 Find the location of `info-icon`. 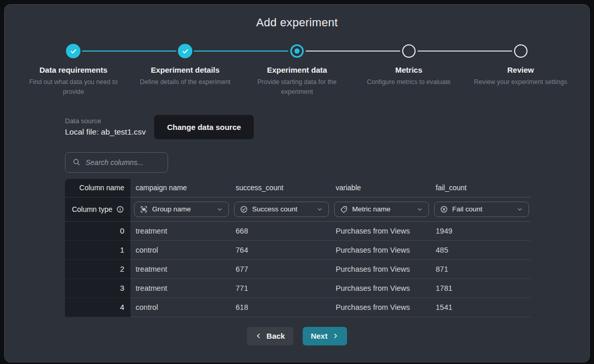

info-icon is located at coordinates (120, 209).